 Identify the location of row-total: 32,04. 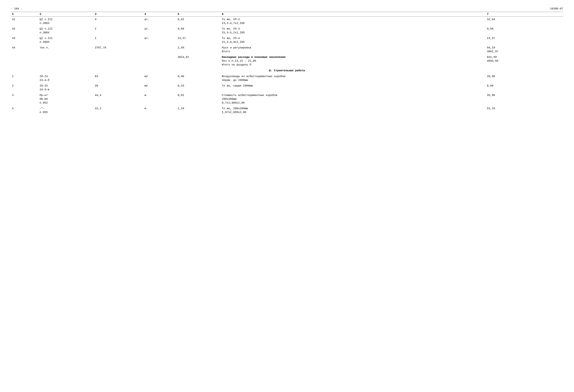
(525, 21).